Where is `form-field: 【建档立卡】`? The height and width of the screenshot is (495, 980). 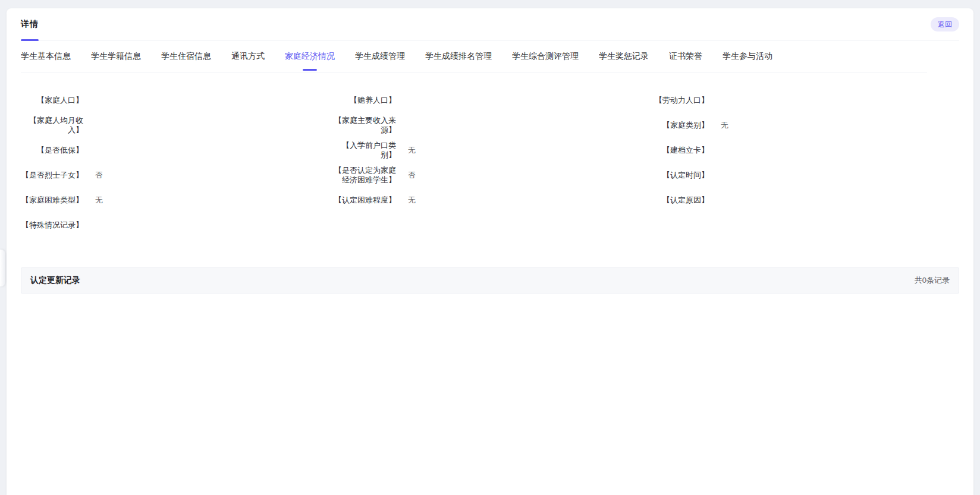 form-field: 【建档立卡】 is located at coordinates (803, 150).